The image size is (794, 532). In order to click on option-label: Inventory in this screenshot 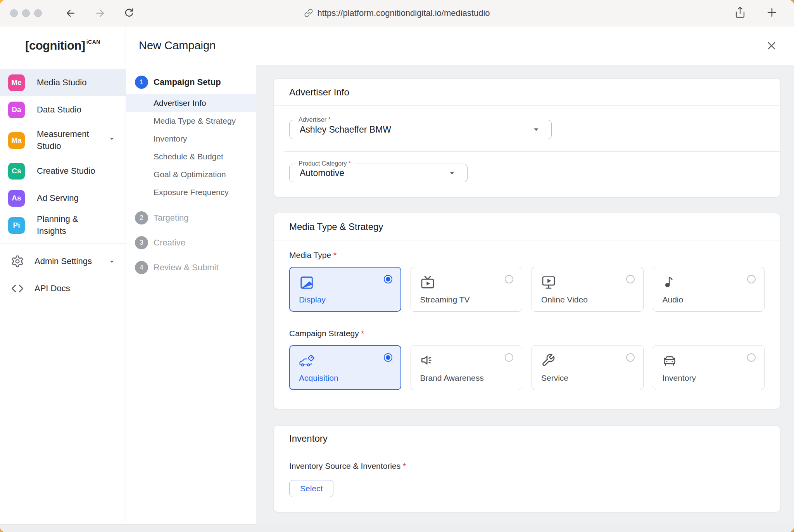, I will do `click(679, 378)`.